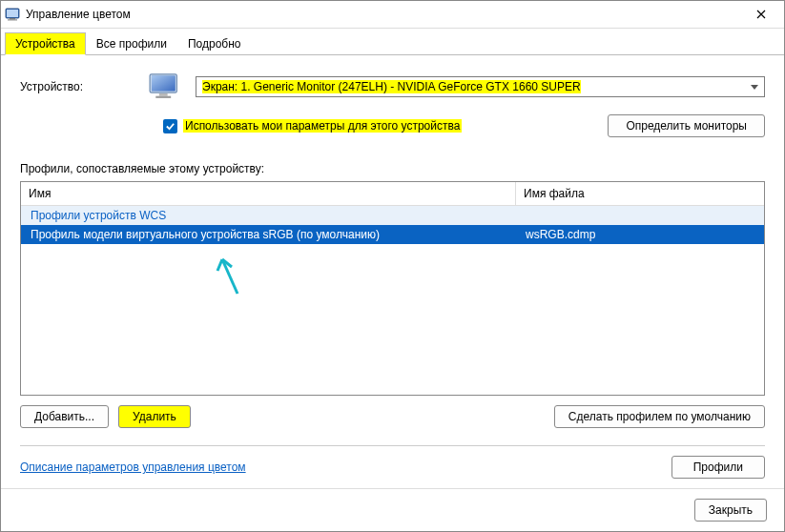  I want to click on divider, so click(393, 446).